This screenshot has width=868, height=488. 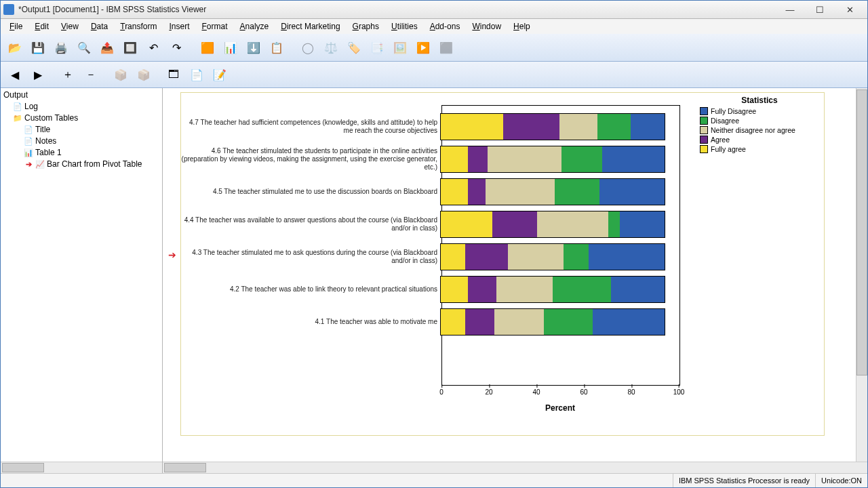 I want to click on menu-data: Data, so click(x=99, y=26).